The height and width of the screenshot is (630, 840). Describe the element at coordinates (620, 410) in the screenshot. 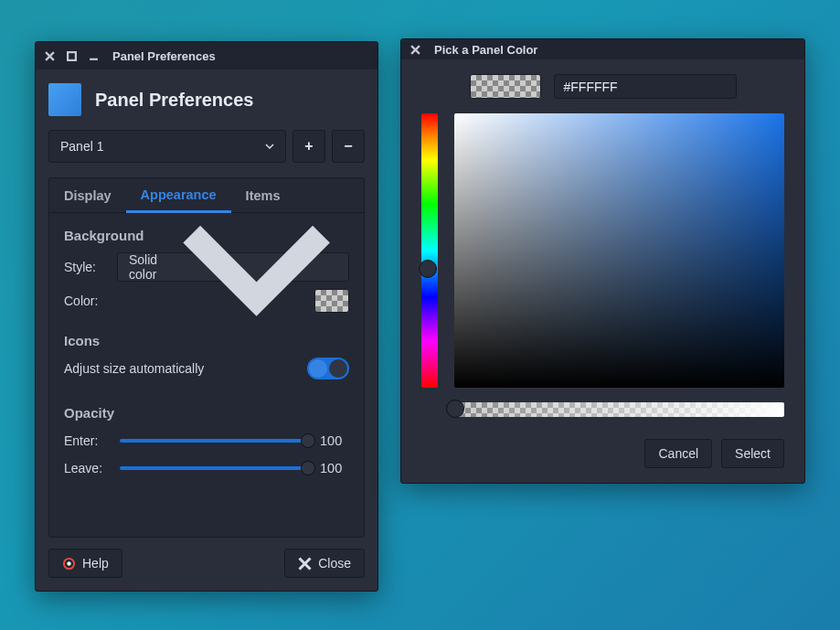

I see `alpha-slider` at that location.